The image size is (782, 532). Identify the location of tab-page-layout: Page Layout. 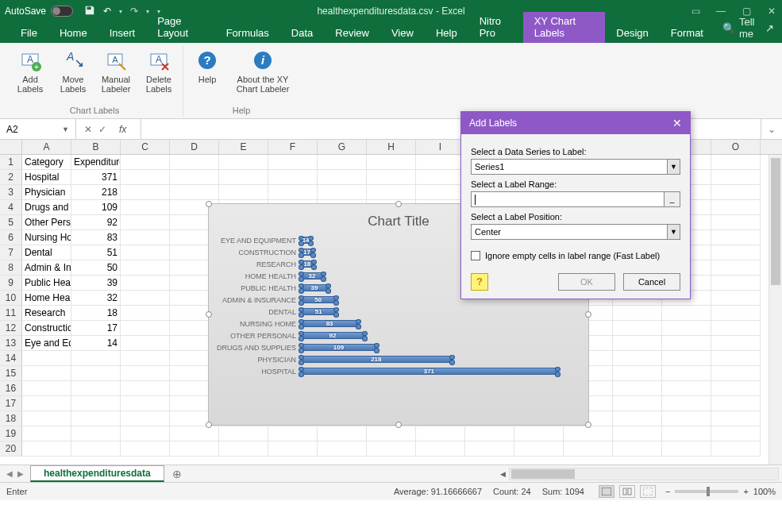
(180, 27).